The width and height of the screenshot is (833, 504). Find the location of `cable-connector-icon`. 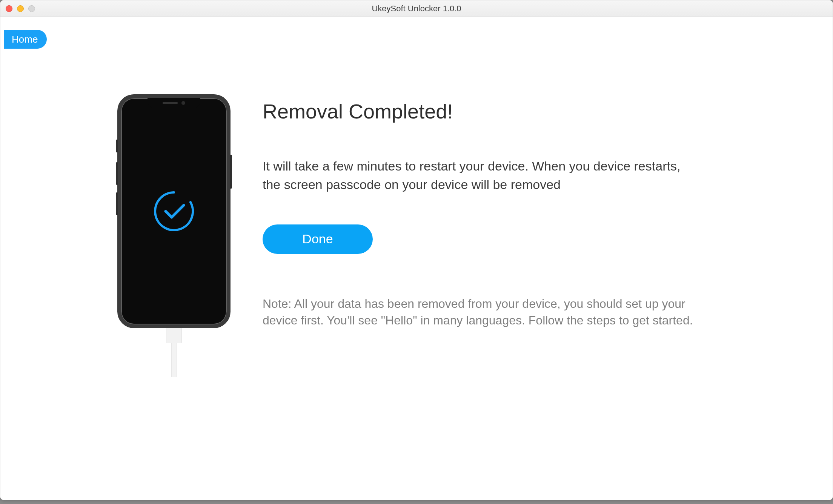

cable-connector-icon is located at coordinates (174, 335).